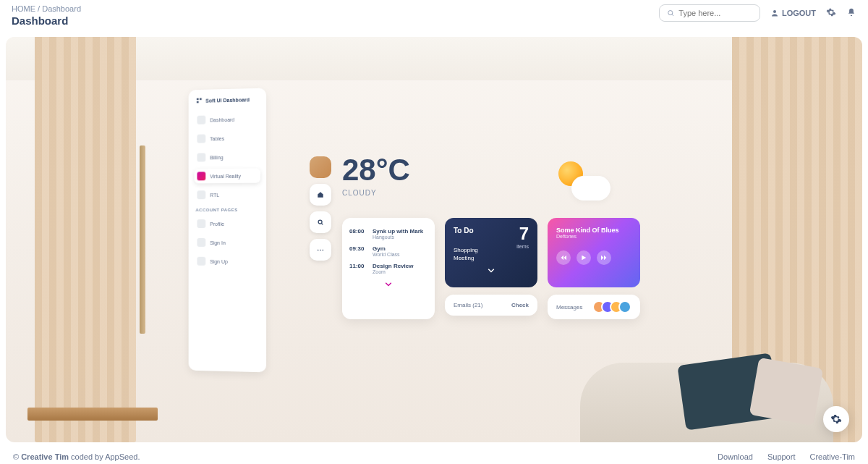 The height and width of the screenshot is (464, 868). What do you see at coordinates (227, 100) in the screenshot?
I see `sidebar-brand: Soft UI Dashboard` at bounding box center [227, 100].